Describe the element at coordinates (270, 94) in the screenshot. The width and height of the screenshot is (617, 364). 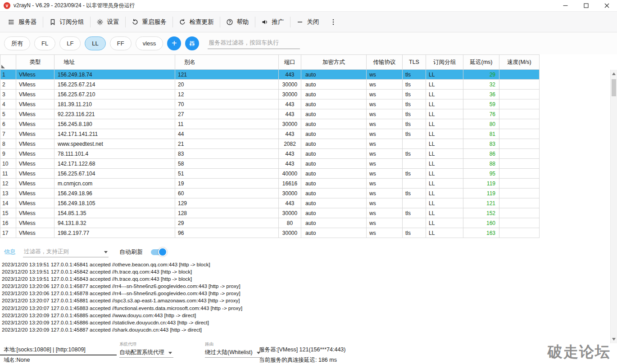
I see `server-row: 3VMess156.225.67.2101230000autowstlsLL36` at that location.